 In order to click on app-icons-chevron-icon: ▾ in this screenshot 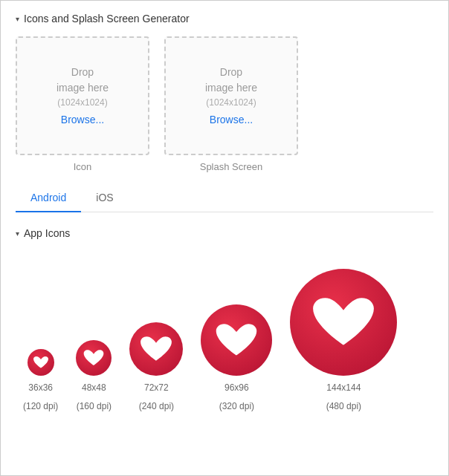, I will do `click(18, 233)`.